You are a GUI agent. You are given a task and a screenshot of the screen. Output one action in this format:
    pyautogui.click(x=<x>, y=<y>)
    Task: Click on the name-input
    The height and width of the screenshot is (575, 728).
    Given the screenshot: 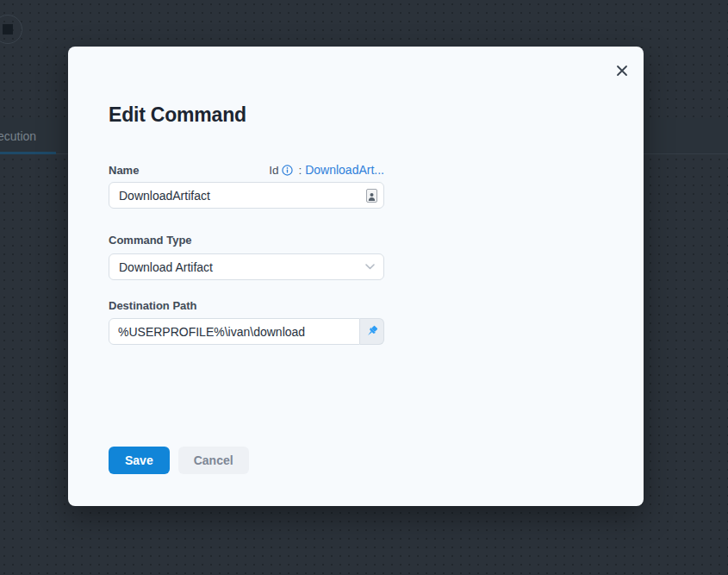 What is the action you would take?
    pyautogui.click(x=246, y=195)
    